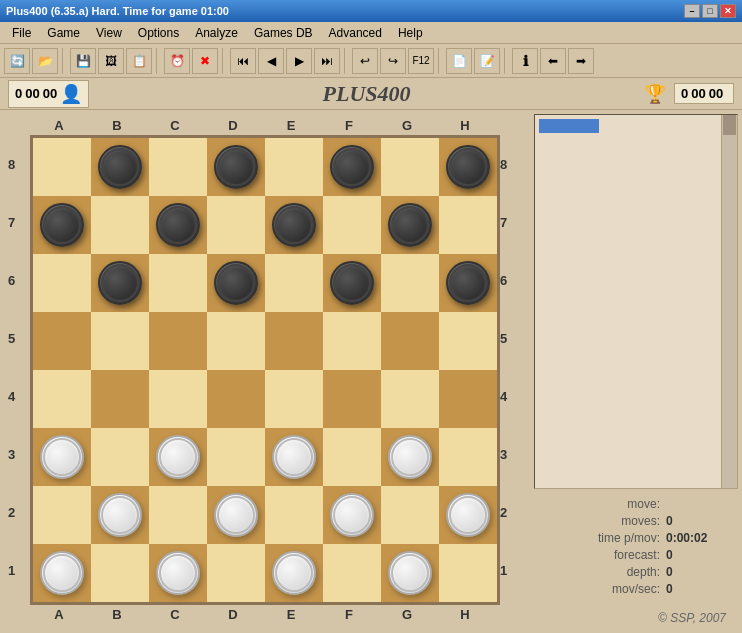 The width and height of the screenshot is (742, 633). Describe the element at coordinates (365, 61) in the screenshot. I see `toolbar-rotate1: ↩` at that location.